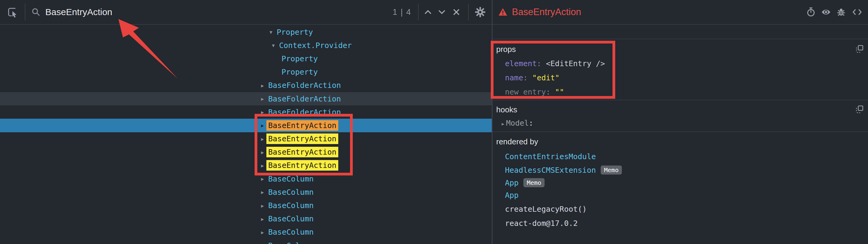  I want to click on hooks-section: hooks Model:, so click(680, 116).